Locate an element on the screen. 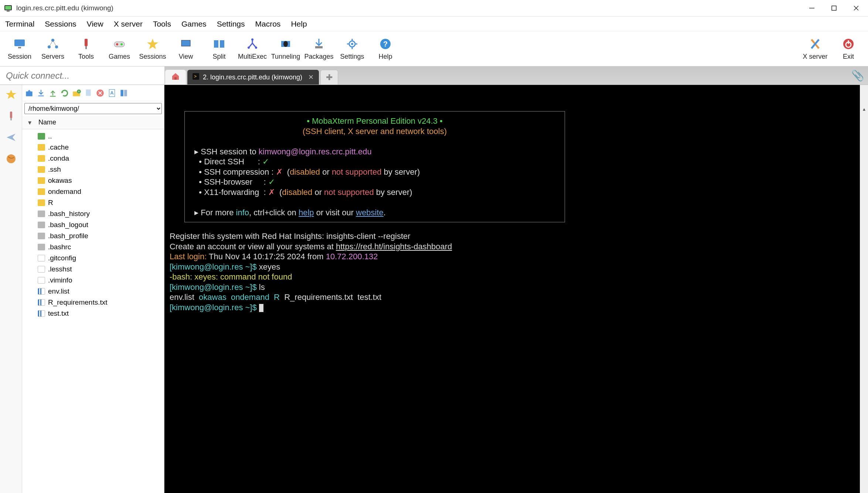  toggle-pane-icon is located at coordinates (124, 93).